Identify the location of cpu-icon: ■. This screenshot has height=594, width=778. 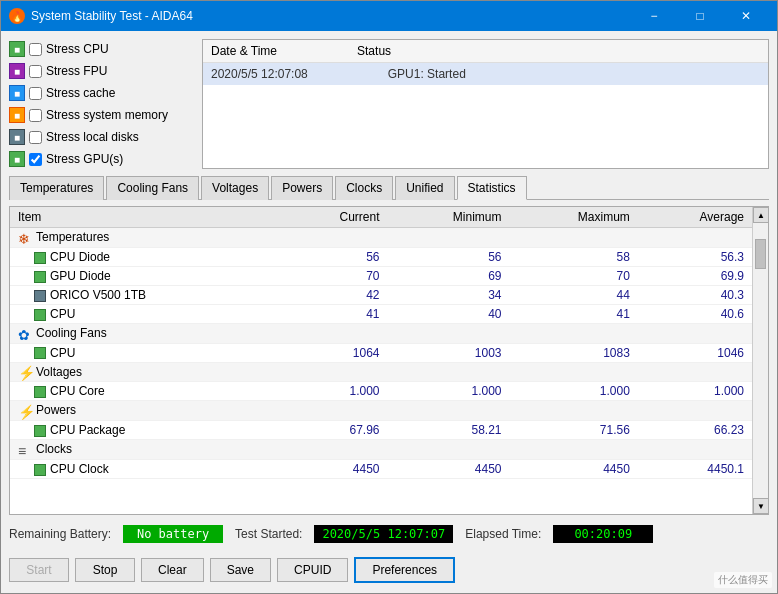
(17, 49).